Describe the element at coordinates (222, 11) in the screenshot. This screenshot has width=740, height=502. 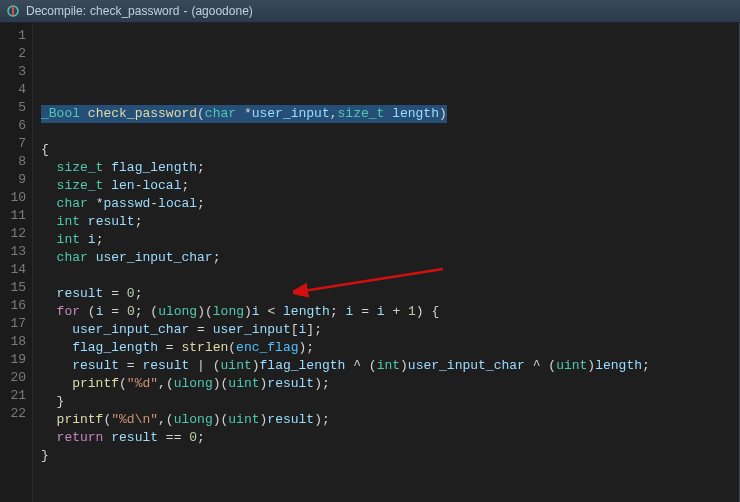
I see `title-project: (agoodone)` at that location.